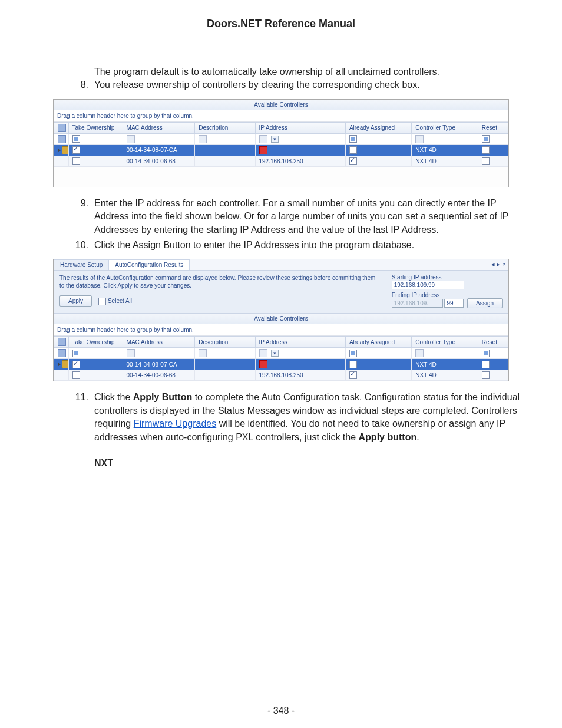 Image resolution: width=562 pixels, height=728 pixels. What do you see at coordinates (263, 364) in the screenshot?
I see `ip-warning-icon` at bounding box center [263, 364].